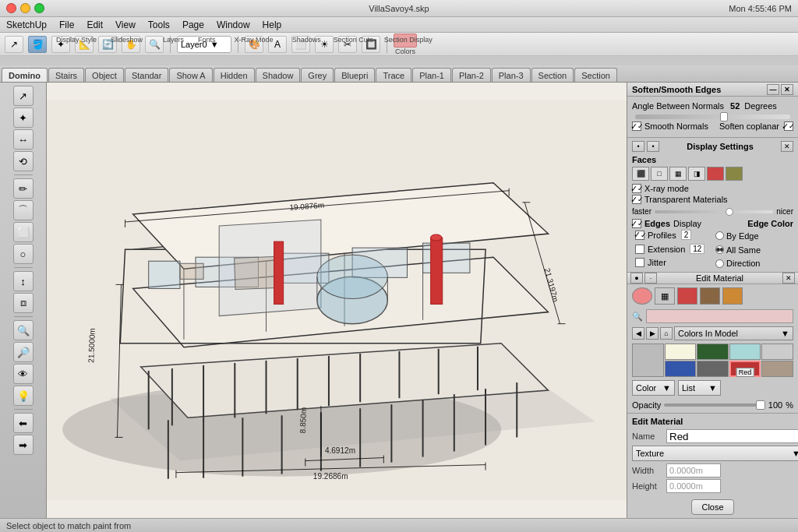 This screenshot has height=532, width=798. What do you see at coordinates (761, 405) in the screenshot?
I see `opacity-thumb` at bounding box center [761, 405].